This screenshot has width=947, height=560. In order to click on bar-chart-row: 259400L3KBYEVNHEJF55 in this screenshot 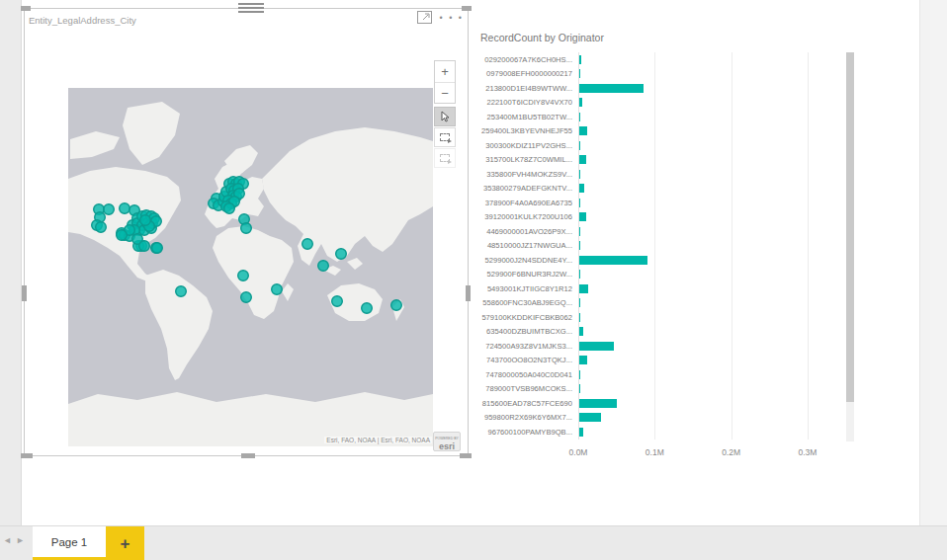, I will do `click(660, 132)`.